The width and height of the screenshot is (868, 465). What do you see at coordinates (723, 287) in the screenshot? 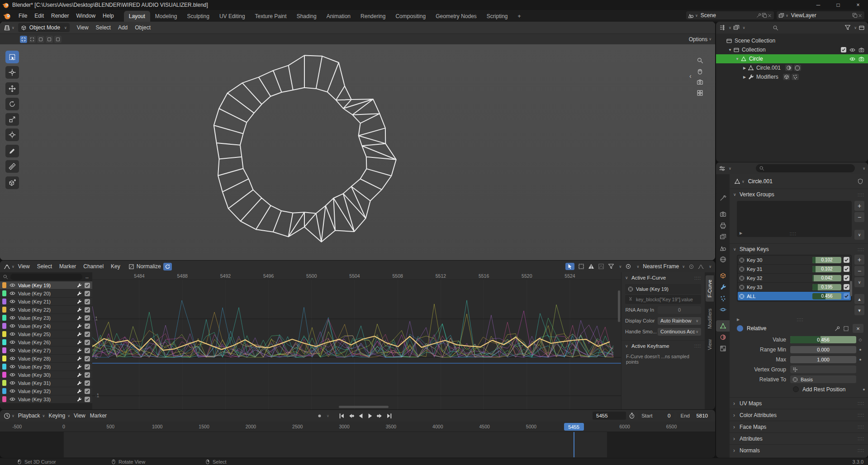
I see `properties-tab-wrench` at bounding box center [723, 287].